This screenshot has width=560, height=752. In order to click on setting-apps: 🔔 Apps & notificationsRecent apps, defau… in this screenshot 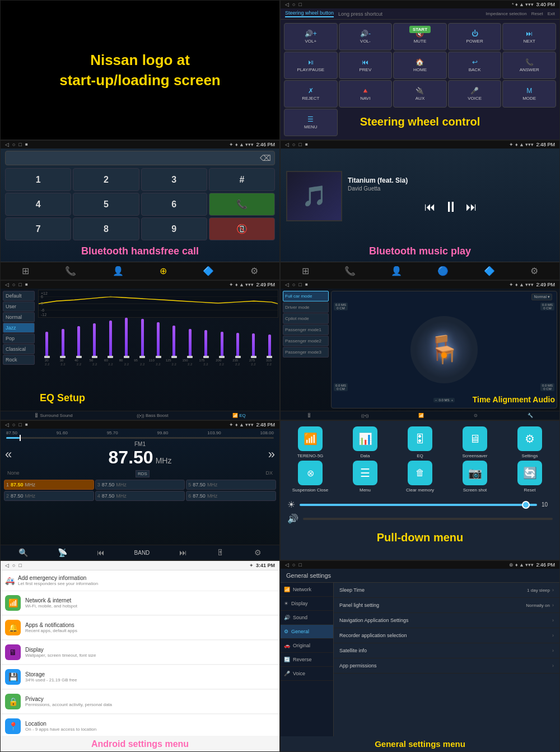, I will do `click(140, 628)`.